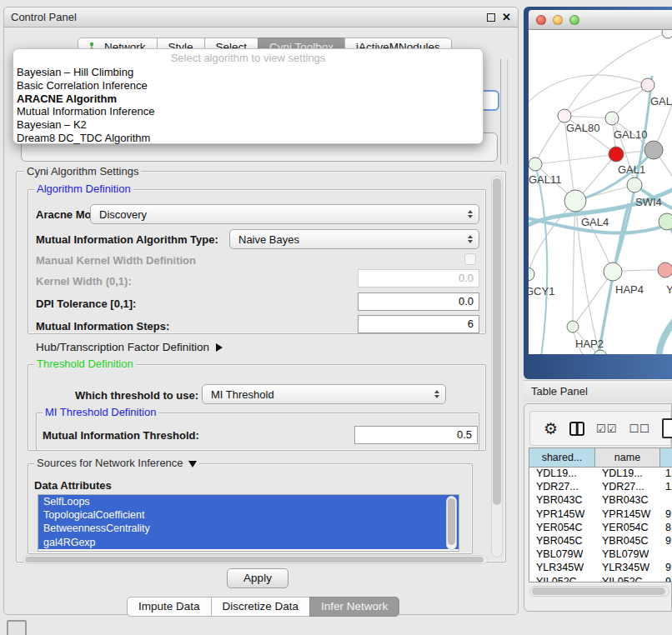 The height and width of the screenshot is (635, 672). What do you see at coordinates (600, 20) in the screenshot?
I see `network-window-titlebar` at bounding box center [600, 20].